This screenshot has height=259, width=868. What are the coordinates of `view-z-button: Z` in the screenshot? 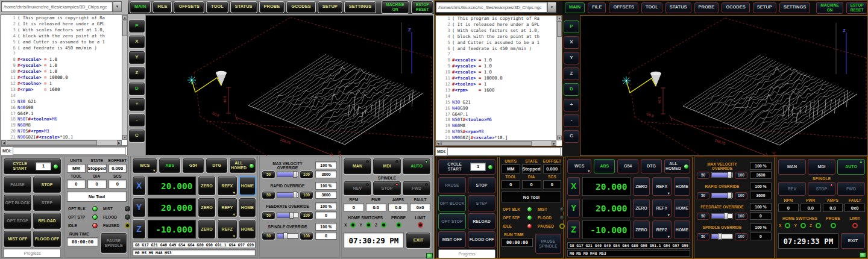 It's located at (571, 73).